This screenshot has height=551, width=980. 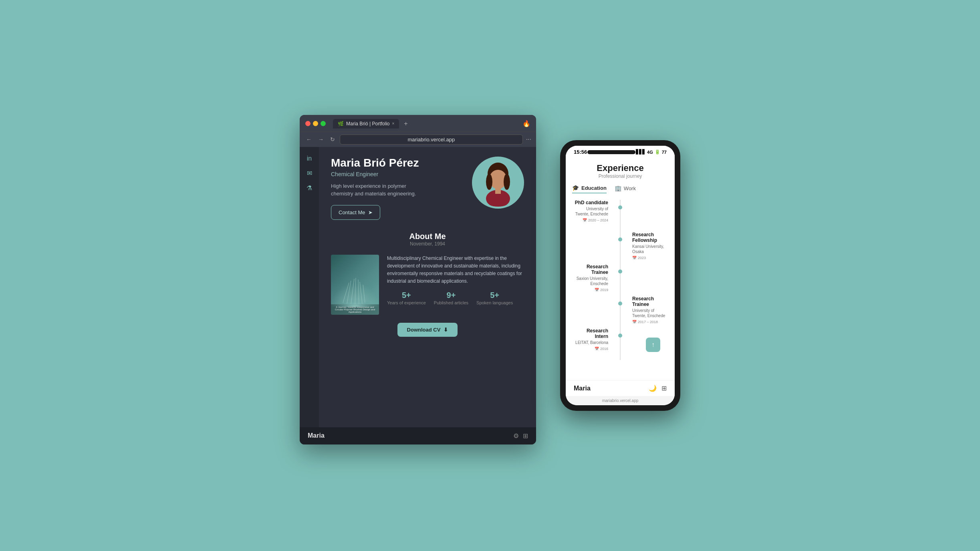 I want to click on forward-button: →, so click(x=321, y=139).